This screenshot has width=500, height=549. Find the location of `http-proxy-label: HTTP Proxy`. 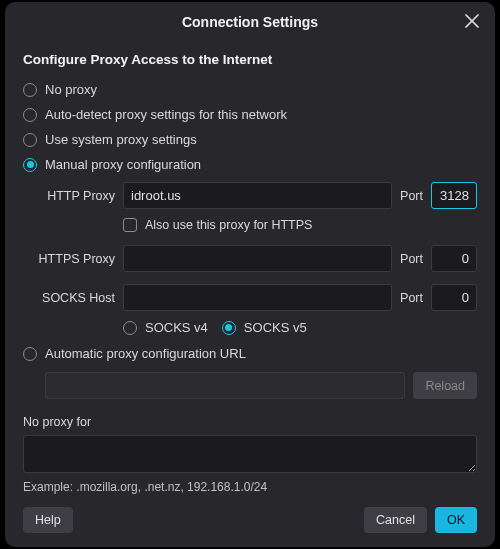

http-proxy-label: HTTP Proxy is located at coordinates (74, 196).